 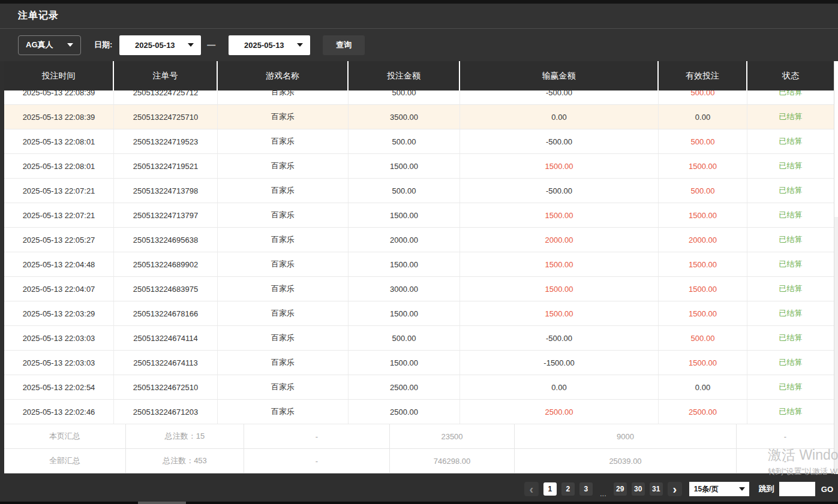 I want to click on cell-order-no: 250513224678166, so click(x=166, y=313).